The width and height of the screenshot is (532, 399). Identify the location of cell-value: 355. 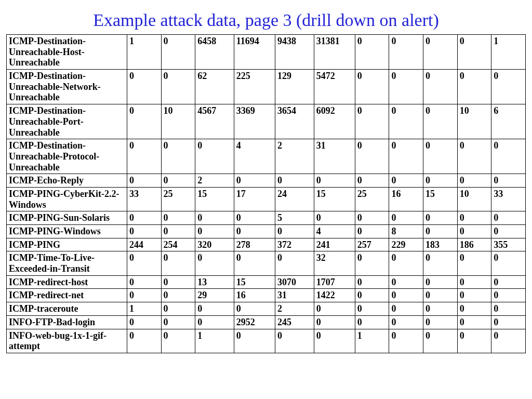
(509, 245).